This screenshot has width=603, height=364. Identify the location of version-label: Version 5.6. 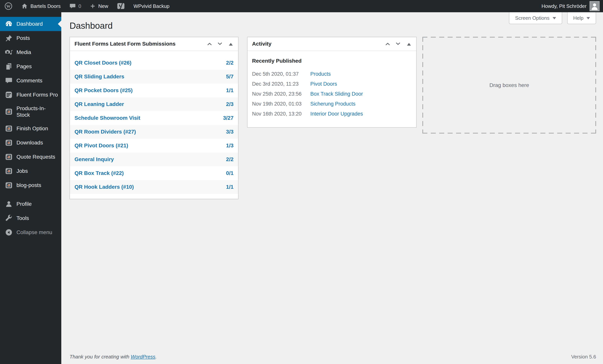
(584, 357).